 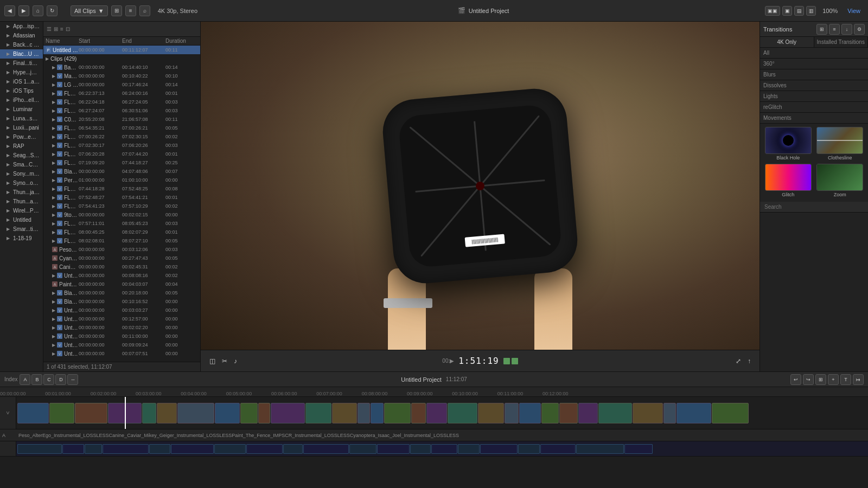 What do you see at coordinates (52, 11) in the screenshot?
I see `refresh-btn: ↻` at bounding box center [52, 11].